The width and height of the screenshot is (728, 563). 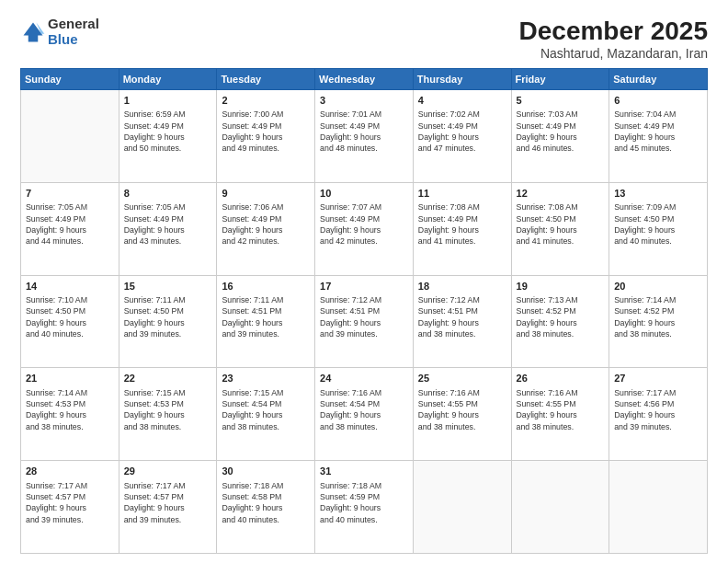 What do you see at coordinates (462, 193) in the screenshot?
I see `day-number: 11` at bounding box center [462, 193].